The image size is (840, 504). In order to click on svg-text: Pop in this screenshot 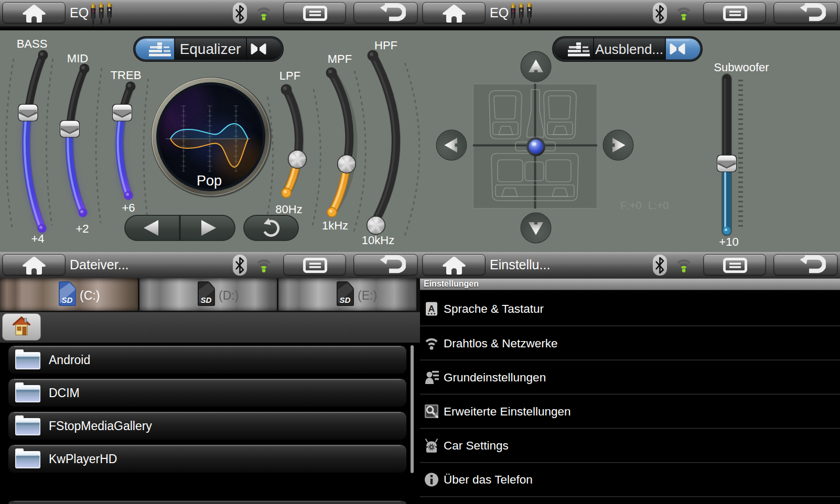, I will do `click(209, 181)`.